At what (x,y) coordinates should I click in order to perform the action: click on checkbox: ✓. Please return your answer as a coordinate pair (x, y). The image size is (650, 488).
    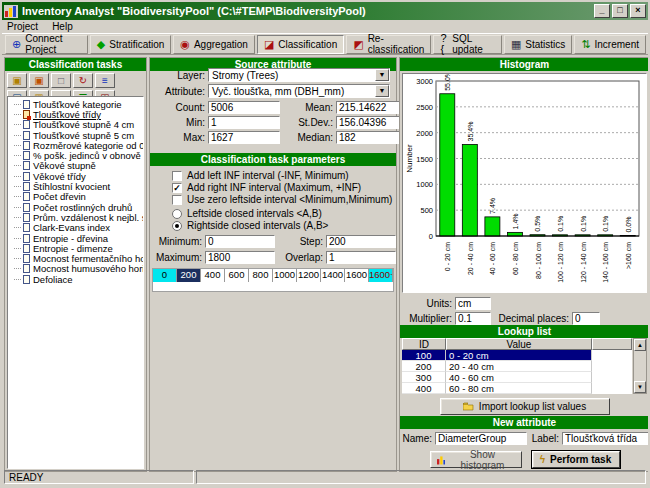
    Looking at the image, I should click on (177, 188).